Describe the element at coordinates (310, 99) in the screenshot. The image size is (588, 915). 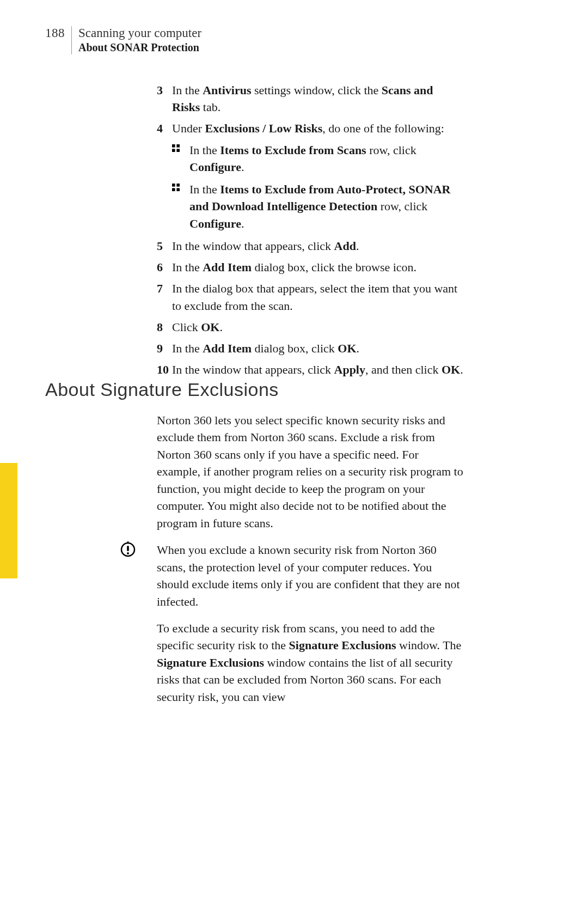
I see `step-item: 3In the Antivirus settings window, click…` at that location.